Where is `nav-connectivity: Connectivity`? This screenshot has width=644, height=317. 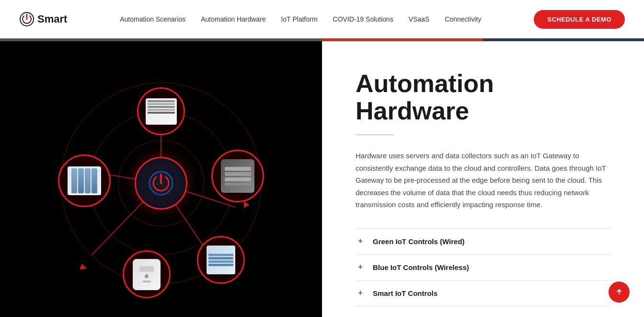 nav-connectivity: Connectivity is located at coordinates (463, 19).